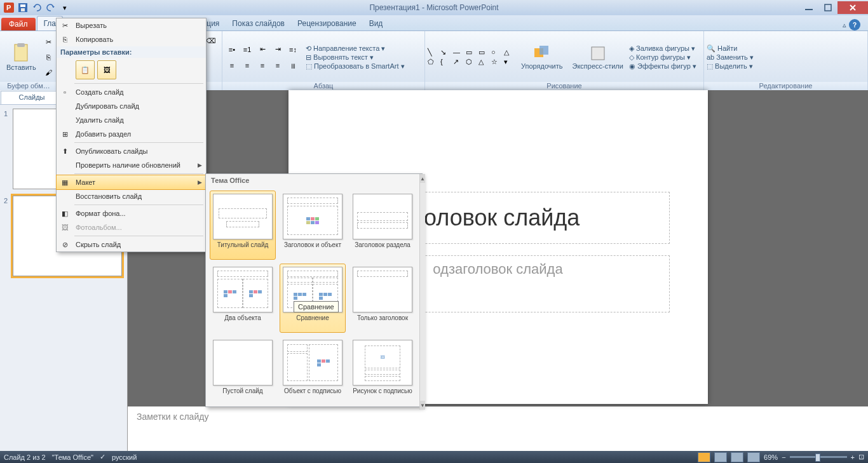 The width and height of the screenshot is (868, 463). Describe the element at coordinates (131, 39) in the screenshot. I see `ctx-copy: ⎘Копировать` at that location.